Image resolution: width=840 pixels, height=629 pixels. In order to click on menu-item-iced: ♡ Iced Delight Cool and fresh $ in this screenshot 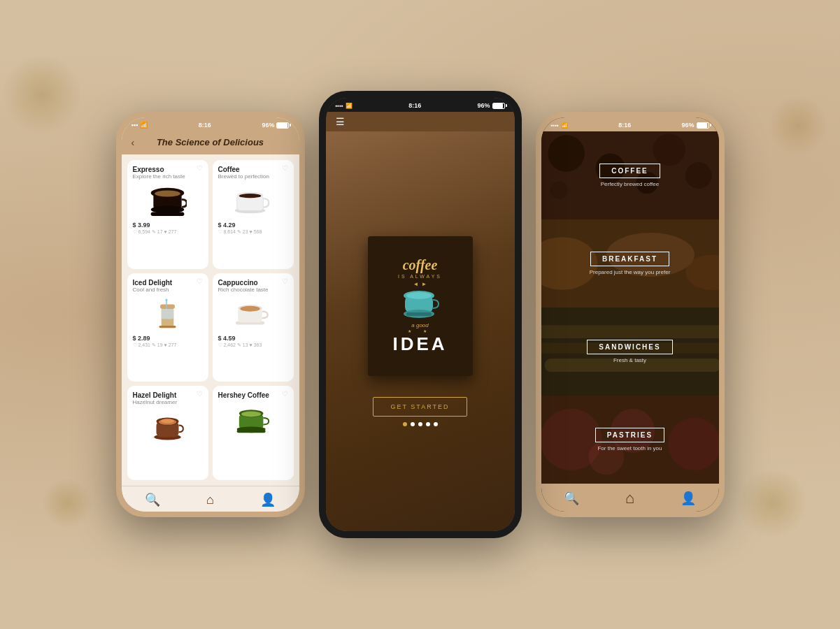, I will do `click(168, 328)`.